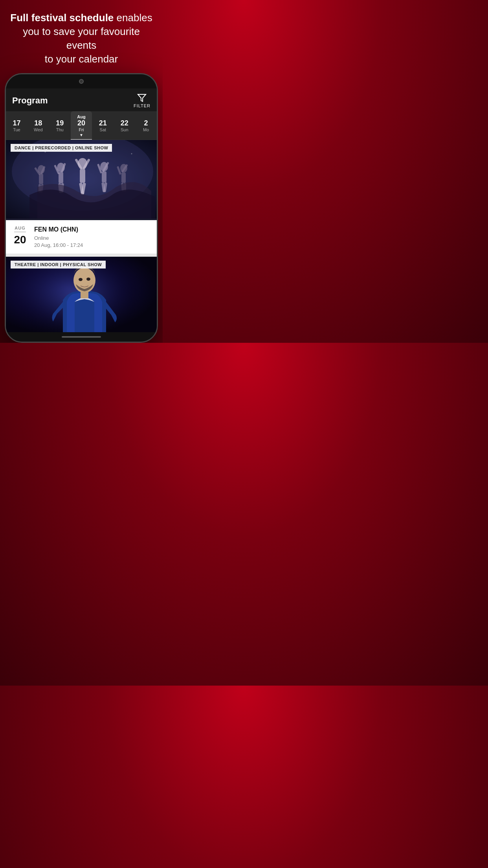 The image size is (488, 868). I want to click on hero-line3: to your calendar, so click(81, 59).